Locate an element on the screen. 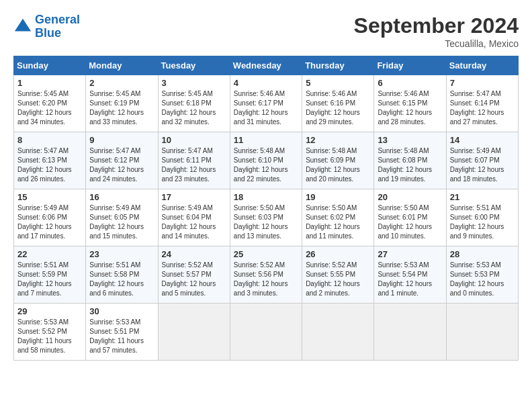  day-info: Sunrise: 5:52 AM Sunset: 5:56 PM Dayligh… is located at coordinates (266, 279).